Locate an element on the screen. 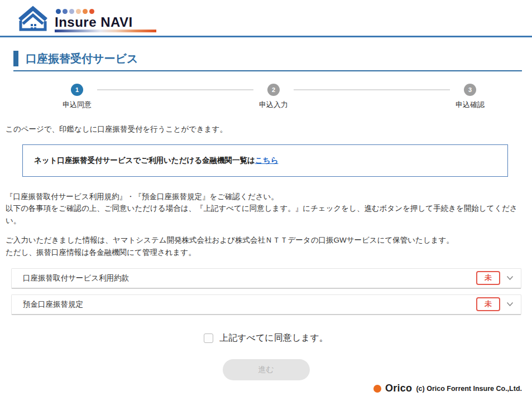 This screenshot has width=532, height=411. storage-line-2: ただし、振替口座情報は各金融機関にて管理されます。 is located at coordinates (100, 252).